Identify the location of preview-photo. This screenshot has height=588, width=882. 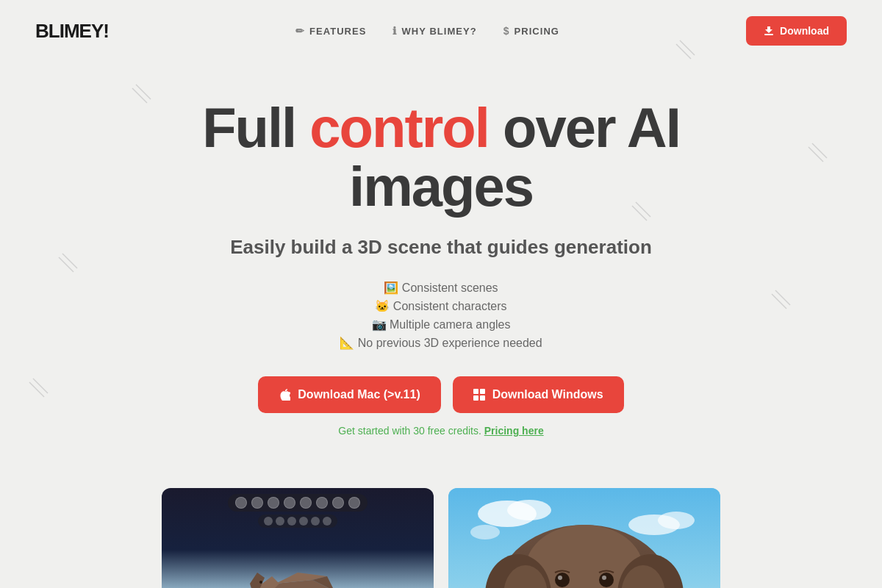
(584, 538).